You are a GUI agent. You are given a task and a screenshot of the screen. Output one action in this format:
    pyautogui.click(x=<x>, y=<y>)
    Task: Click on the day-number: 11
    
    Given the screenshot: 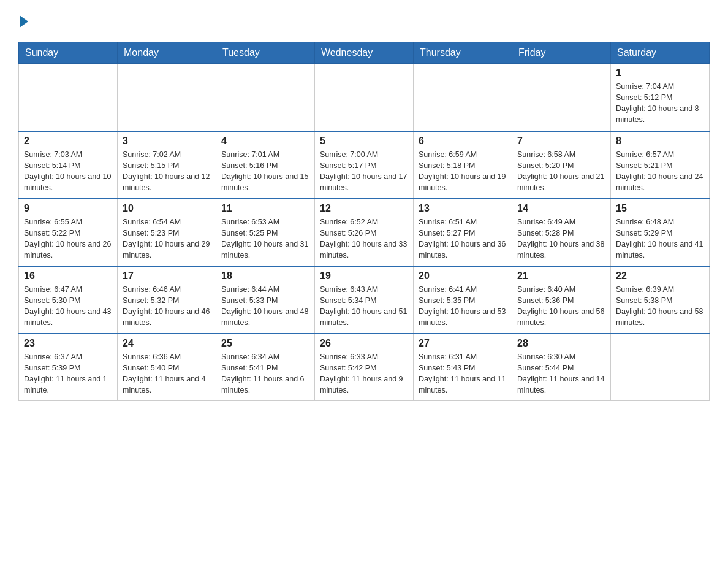 What is the action you would take?
    pyautogui.click(x=265, y=209)
    